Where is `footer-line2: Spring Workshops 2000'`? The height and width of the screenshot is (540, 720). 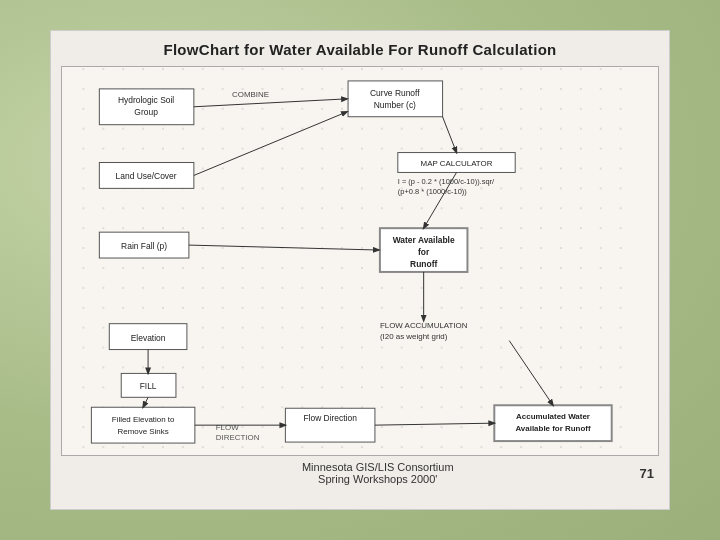
footer-line2: Spring Workshops 2000' is located at coordinates (378, 479).